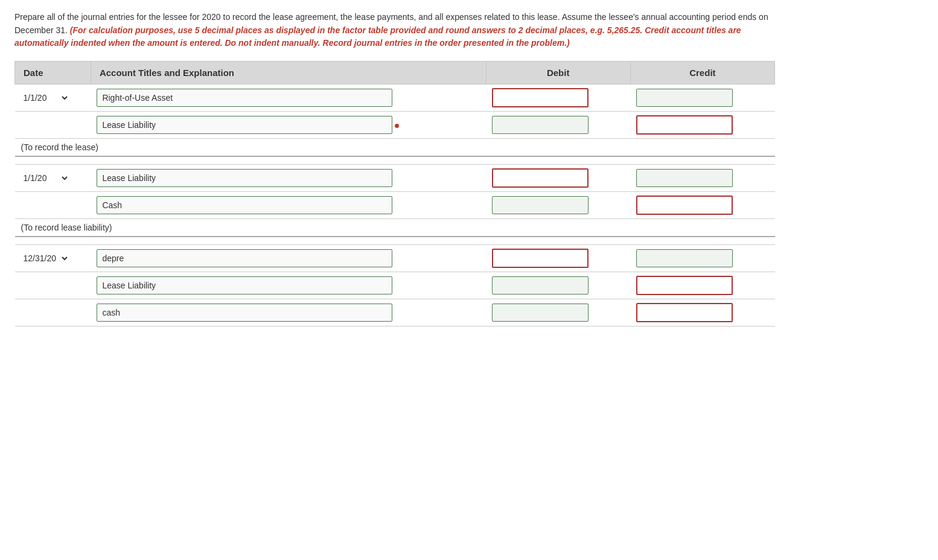  What do you see at coordinates (378, 37) in the screenshot?
I see `instructions-text2: (For calculation purposes, use 5 decimal…` at bounding box center [378, 37].